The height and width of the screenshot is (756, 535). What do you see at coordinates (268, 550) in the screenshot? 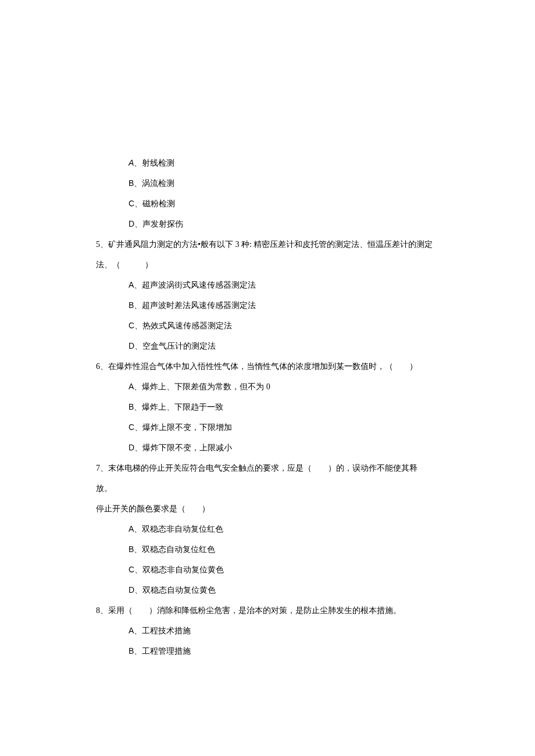
I see `q7-option-b: B、双稳态自动复位红色` at bounding box center [268, 550].